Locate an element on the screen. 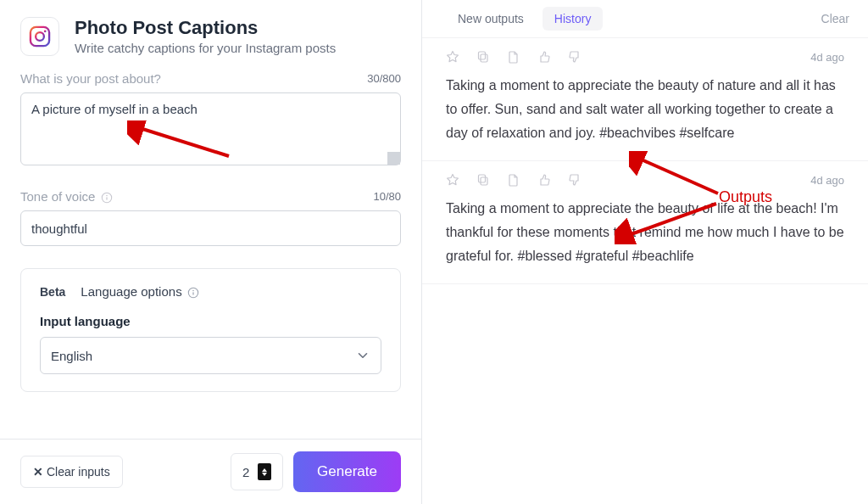 The width and height of the screenshot is (868, 504). footer-bar: ✕ Clear inputs 2 Generate is located at coordinates (210, 472).